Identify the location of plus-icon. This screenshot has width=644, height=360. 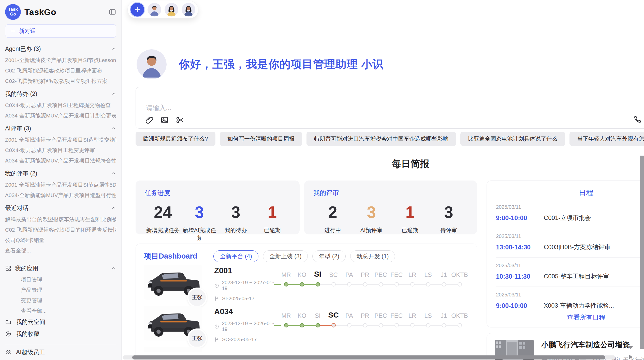
(13, 31).